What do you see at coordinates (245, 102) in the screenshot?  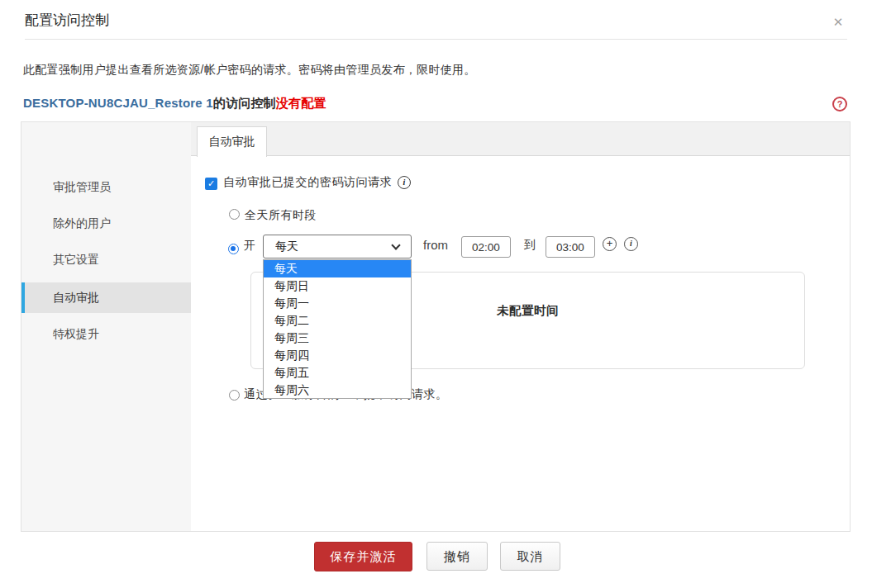 I see `resource-middle-text: 的访问控制` at bounding box center [245, 102].